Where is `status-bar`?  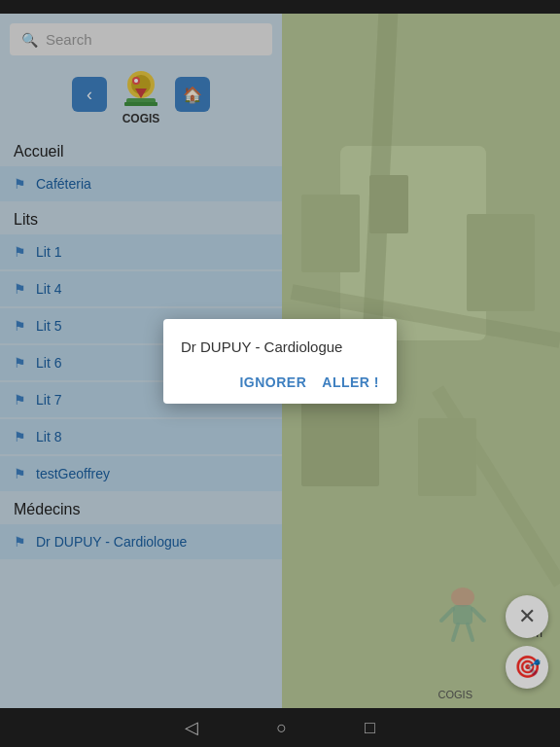 status-bar is located at coordinates (280, 7).